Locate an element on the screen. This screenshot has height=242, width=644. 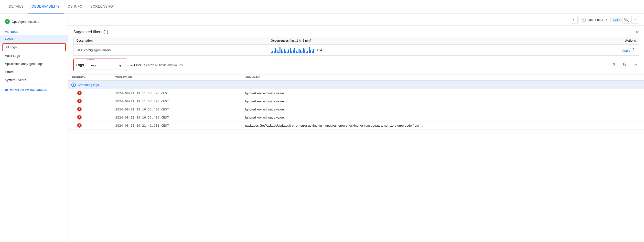
summary-col-header: SUMMARY is located at coordinates (443, 78).